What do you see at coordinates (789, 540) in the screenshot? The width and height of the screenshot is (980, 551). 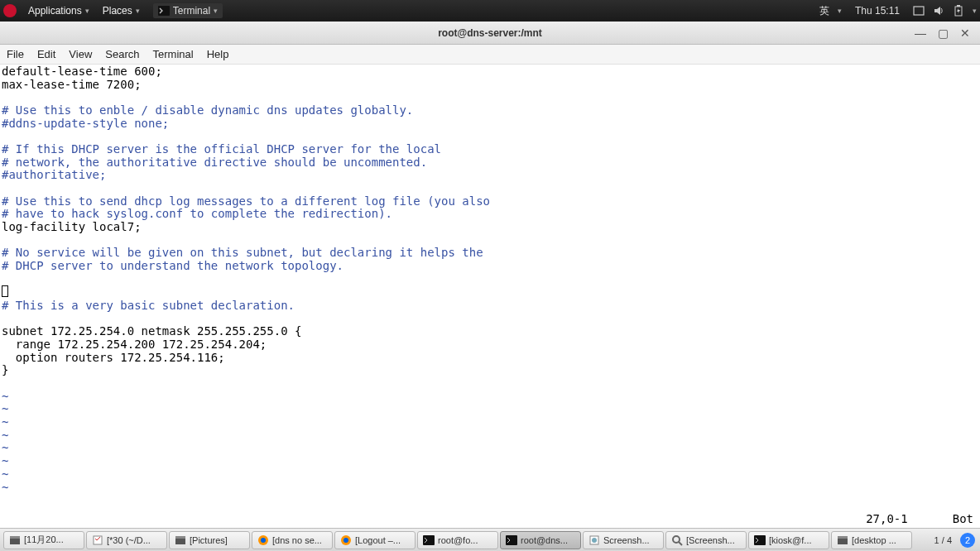 I see `taskbar-item: [kiosk@f...` at bounding box center [789, 540].